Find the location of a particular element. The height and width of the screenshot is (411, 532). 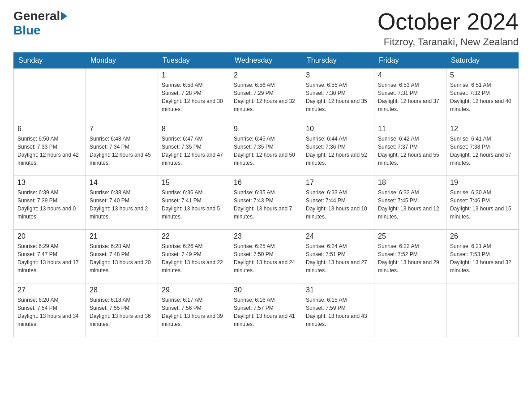

weekday-header-monday: Monday is located at coordinates (122, 61).